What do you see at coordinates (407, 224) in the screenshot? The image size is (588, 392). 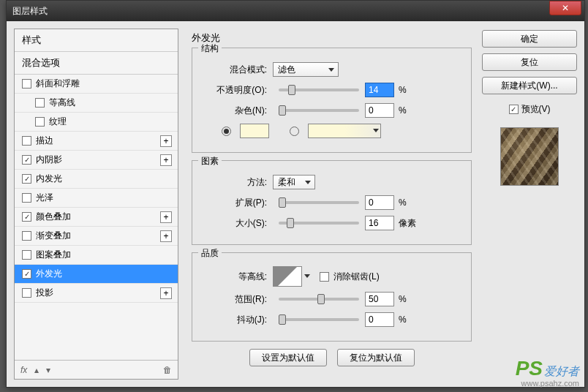 I see `size-unit: 像素` at bounding box center [407, 224].